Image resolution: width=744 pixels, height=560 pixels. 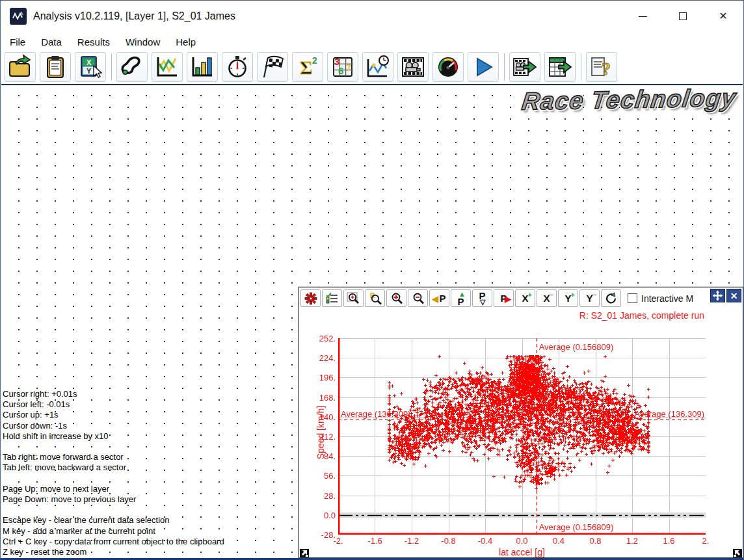 What do you see at coordinates (629, 100) in the screenshot?
I see `race-technology-logo: Race Technology` at bounding box center [629, 100].